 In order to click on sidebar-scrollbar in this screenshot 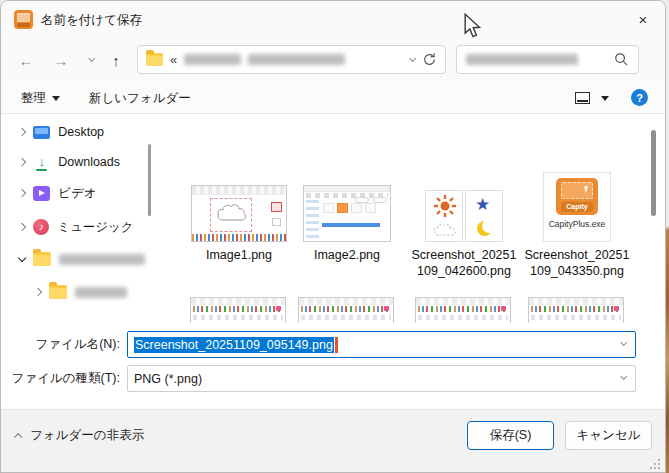, I will do `click(150, 180)`.